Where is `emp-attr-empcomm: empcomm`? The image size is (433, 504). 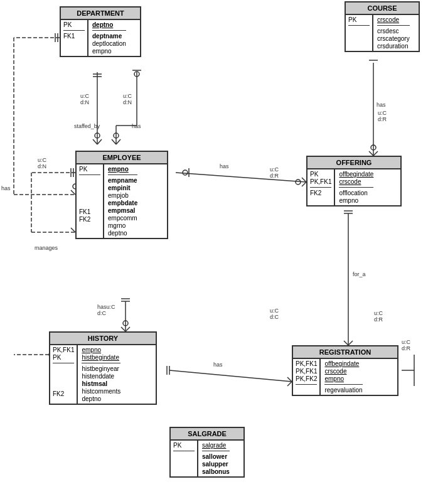 emp-attr-empcomm: empcomm is located at coordinates (123, 218).